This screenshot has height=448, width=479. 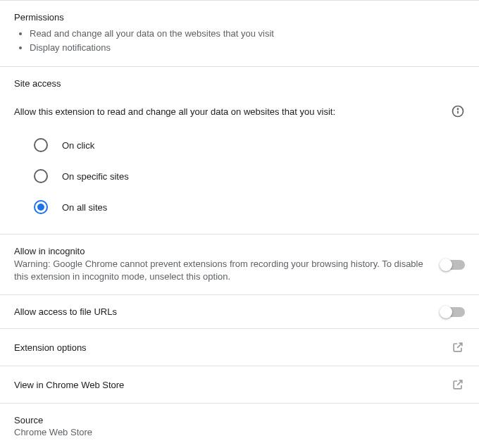 I want to click on radio-label: On specific sites, so click(x=96, y=176).